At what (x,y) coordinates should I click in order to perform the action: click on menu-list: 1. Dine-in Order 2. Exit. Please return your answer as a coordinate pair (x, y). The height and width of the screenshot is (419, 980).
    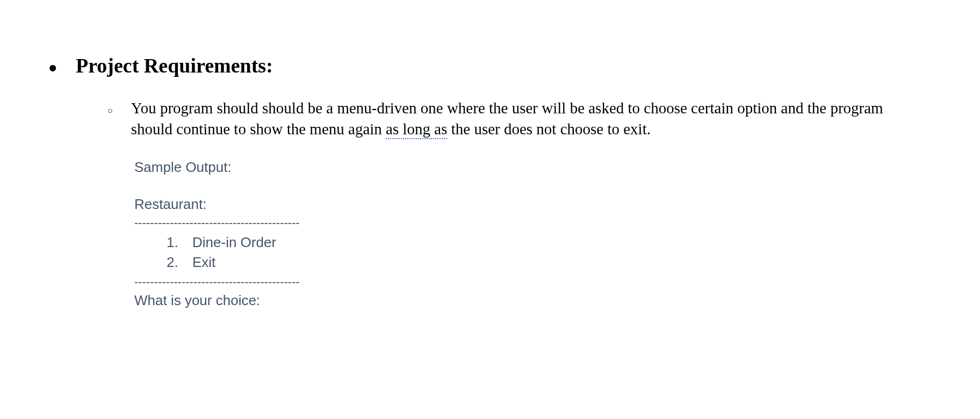
    Looking at the image, I should click on (557, 252).